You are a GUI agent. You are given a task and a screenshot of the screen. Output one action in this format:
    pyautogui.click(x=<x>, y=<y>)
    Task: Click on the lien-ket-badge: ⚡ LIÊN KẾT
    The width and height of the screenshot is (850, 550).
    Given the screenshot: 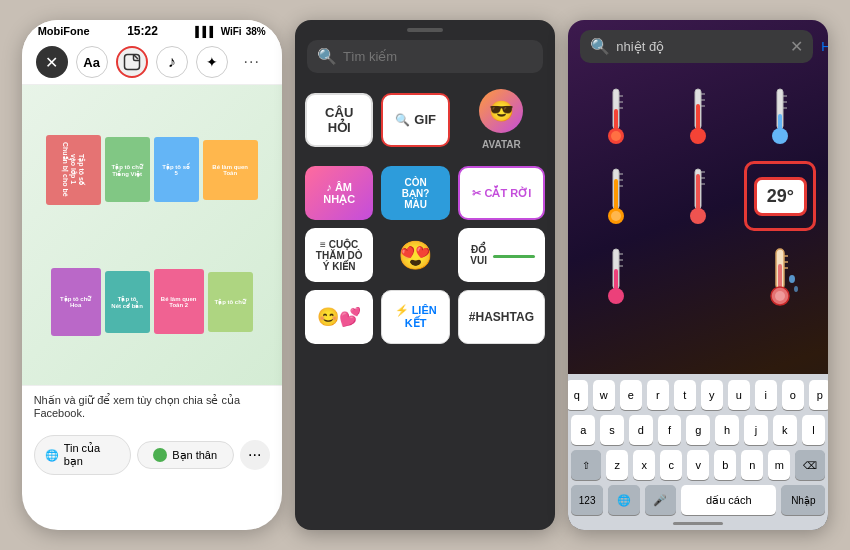 What is the action you would take?
    pyautogui.click(x=415, y=317)
    